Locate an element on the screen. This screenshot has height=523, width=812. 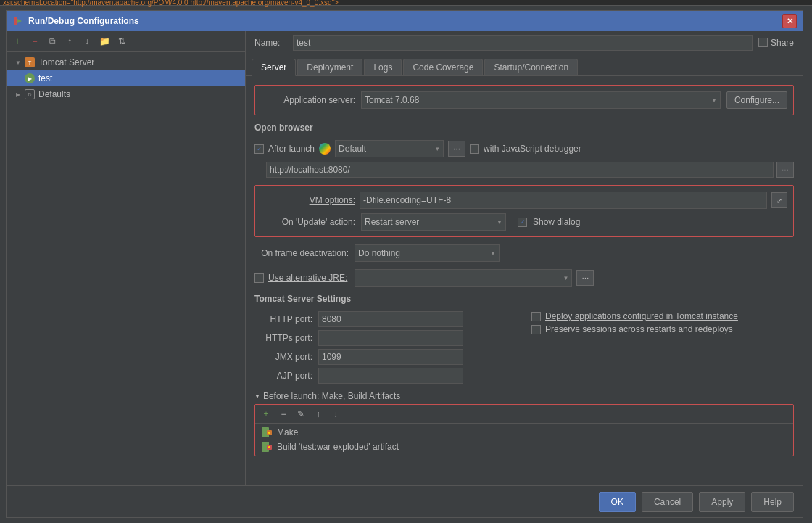
url-more-button: ··· is located at coordinates (785, 170).